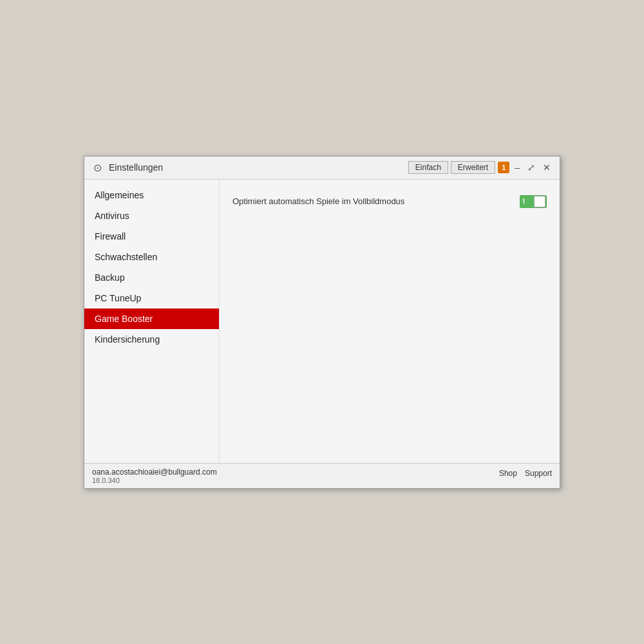 Image resolution: width=644 pixels, height=644 pixels. I want to click on sidebar-item-schwachstellen: Schwachstellen, so click(152, 257).